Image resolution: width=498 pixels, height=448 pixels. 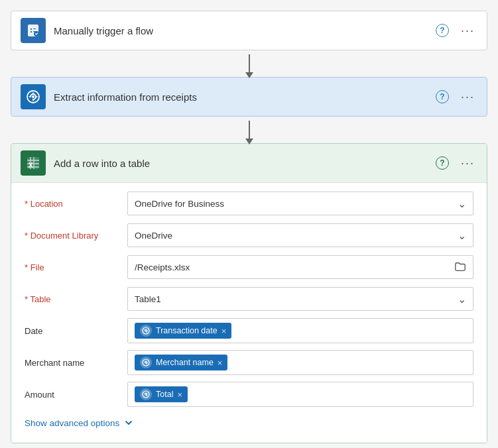 What do you see at coordinates (249, 97) in the screenshot?
I see `extract-step-card: Extract information from receipts ? ···` at bounding box center [249, 97].